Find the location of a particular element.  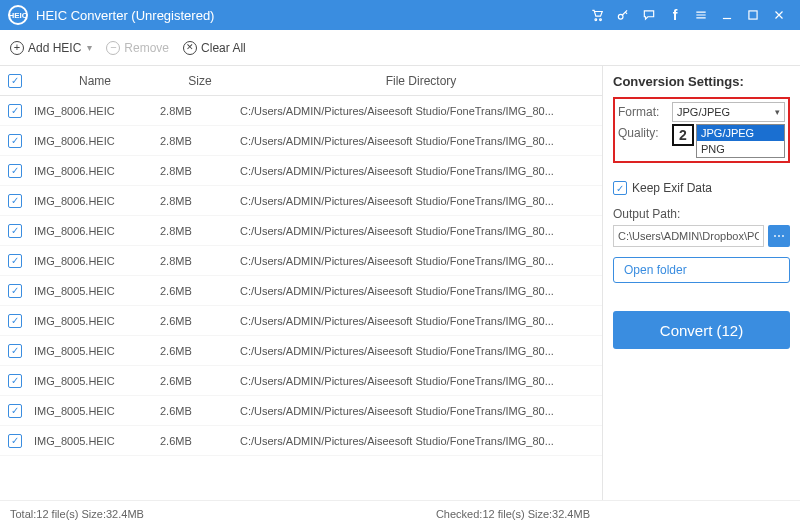

minus-icon: − is located at coordinates (113, 48).